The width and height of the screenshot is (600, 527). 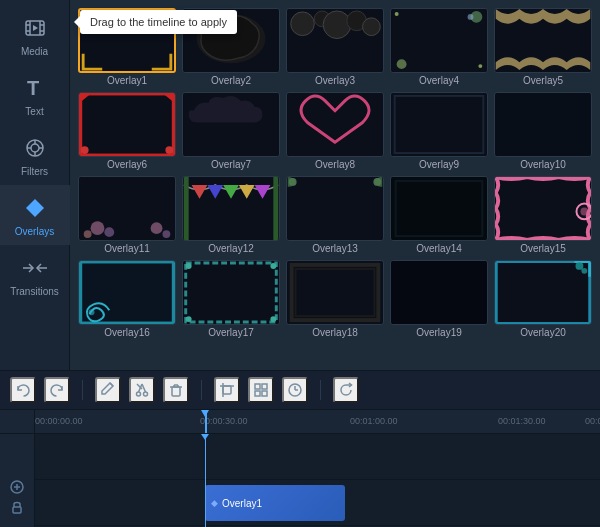 What do you see at coordinates (34, 292) in the screenshot?
I see `sidebar-transitions-label: Transitions` at bounding box center [34, 292].